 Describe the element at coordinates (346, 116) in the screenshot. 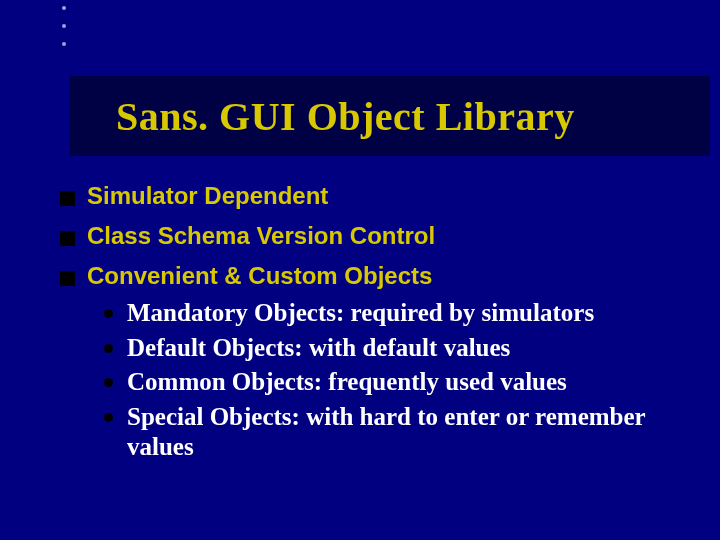

I see `slide-title: Sans. GUI Object Library` at that location.